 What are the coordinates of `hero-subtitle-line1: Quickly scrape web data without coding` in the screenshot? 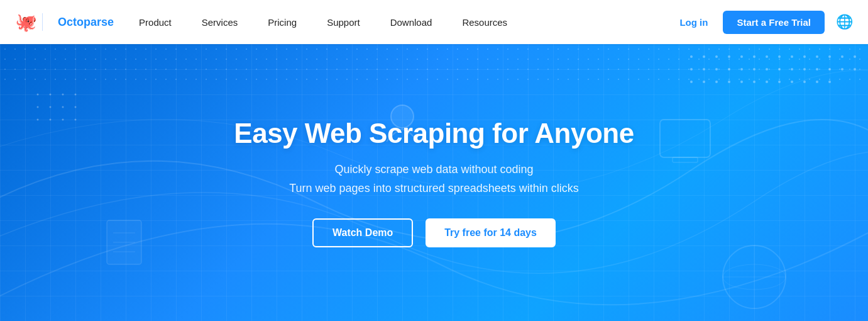 It's located at (434, 170).